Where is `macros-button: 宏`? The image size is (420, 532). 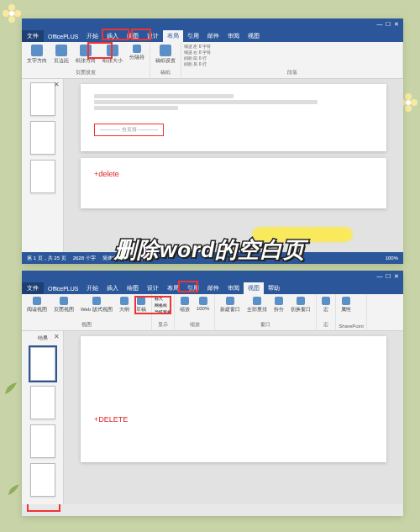 macros-button: 宏 is located at coordinates (326, 305).